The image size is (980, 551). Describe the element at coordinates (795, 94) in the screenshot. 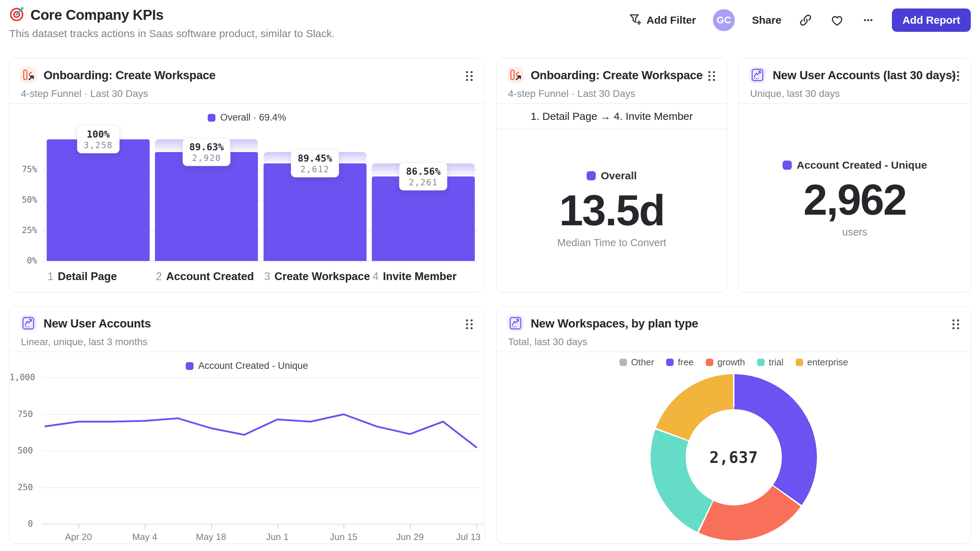

I see `card-subtitle: Unique, last 30 days` at that location.